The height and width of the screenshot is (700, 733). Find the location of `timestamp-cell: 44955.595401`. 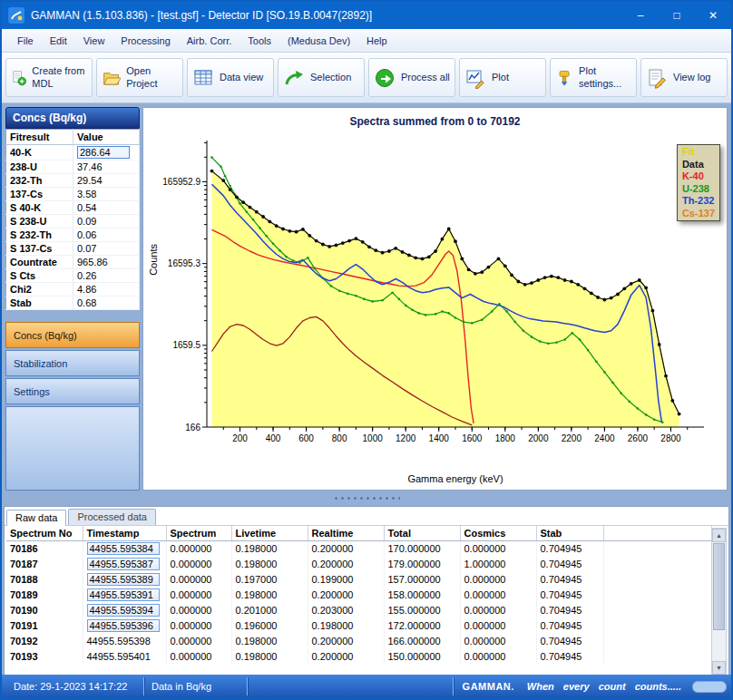

timestamp-cell: 44955.595401 is located at coordinates (124, 656).